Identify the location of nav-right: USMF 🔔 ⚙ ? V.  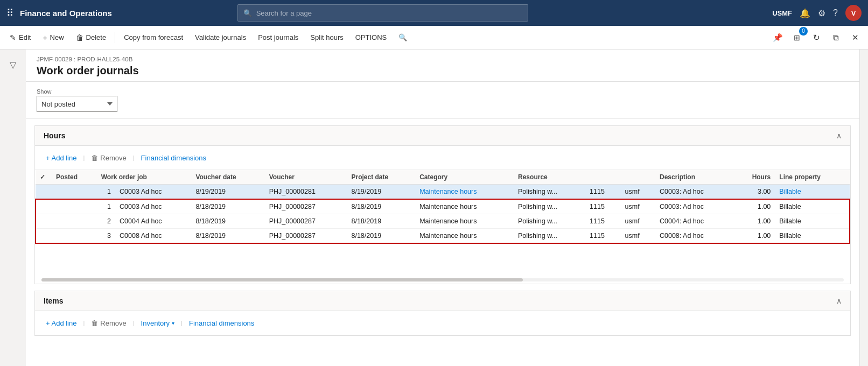
(817, 13).